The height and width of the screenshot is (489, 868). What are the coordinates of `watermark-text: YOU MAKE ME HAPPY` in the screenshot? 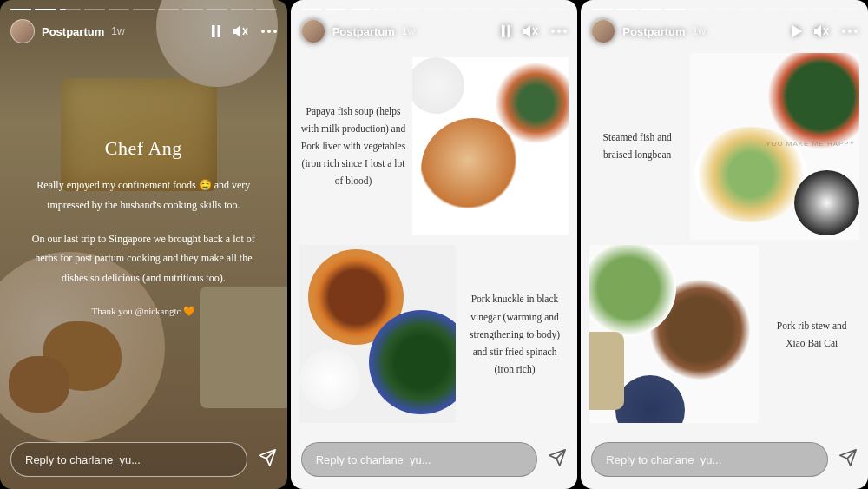 It's located at (811, 144).